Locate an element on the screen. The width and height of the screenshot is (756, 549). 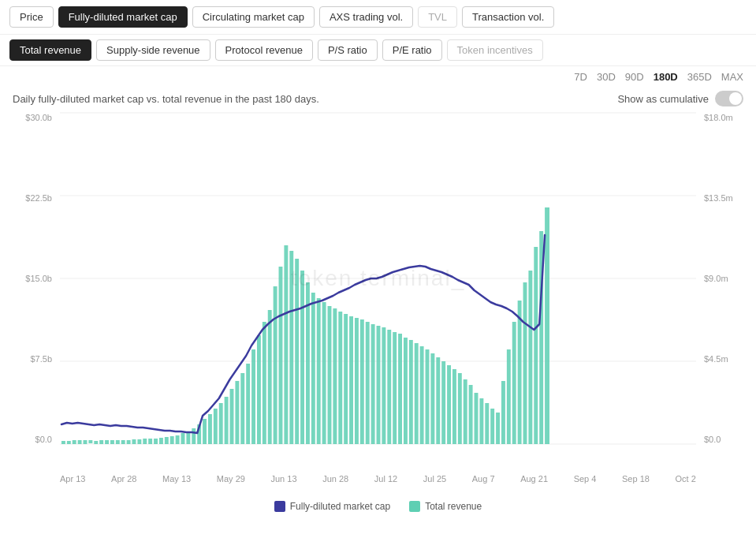
time-controls: 7D 30D 90D 180D 365D MAX is located at coordinates (378, 77).